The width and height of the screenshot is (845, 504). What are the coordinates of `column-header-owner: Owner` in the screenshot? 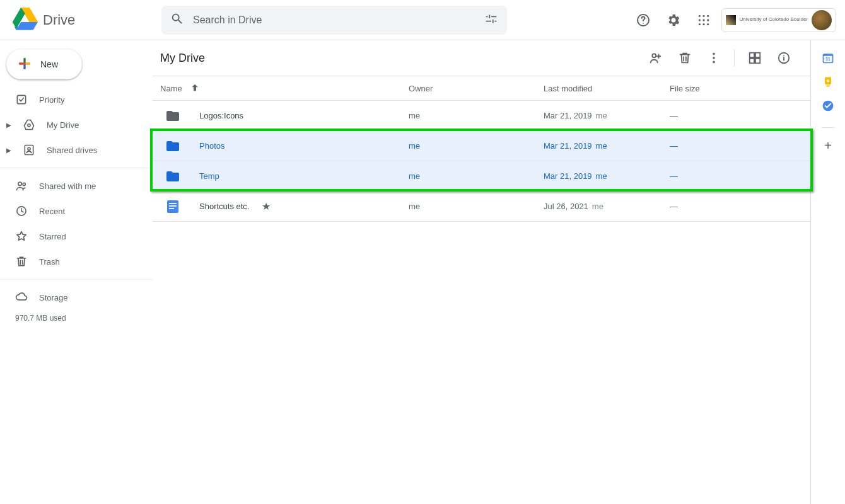 It's located at (476, 88).